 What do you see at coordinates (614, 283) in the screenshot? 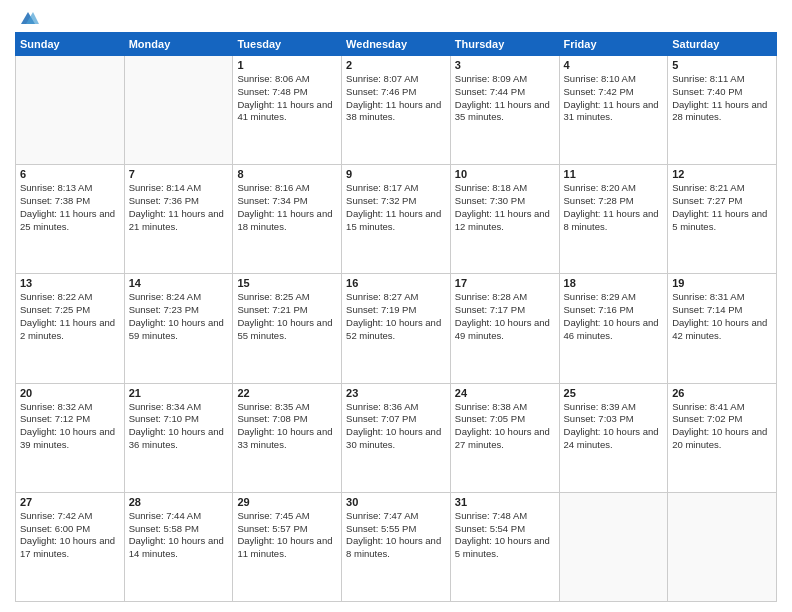
I see `day-number: 18` at bounding box center [614, 283].